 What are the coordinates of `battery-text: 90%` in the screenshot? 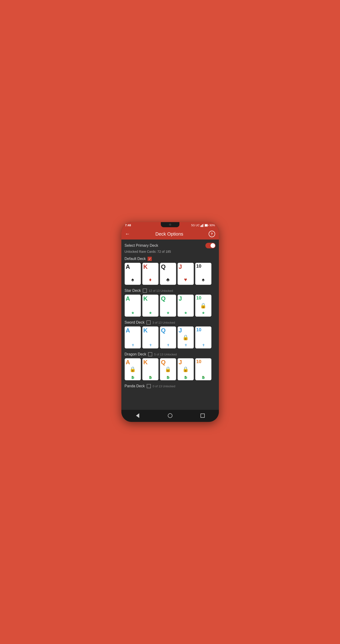 It's located at (212, 226).